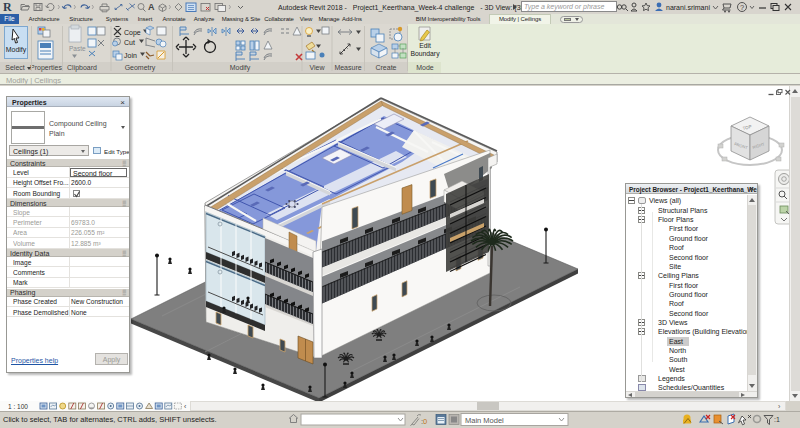  I want to click on svg-text: Cut, so click(130, 42).